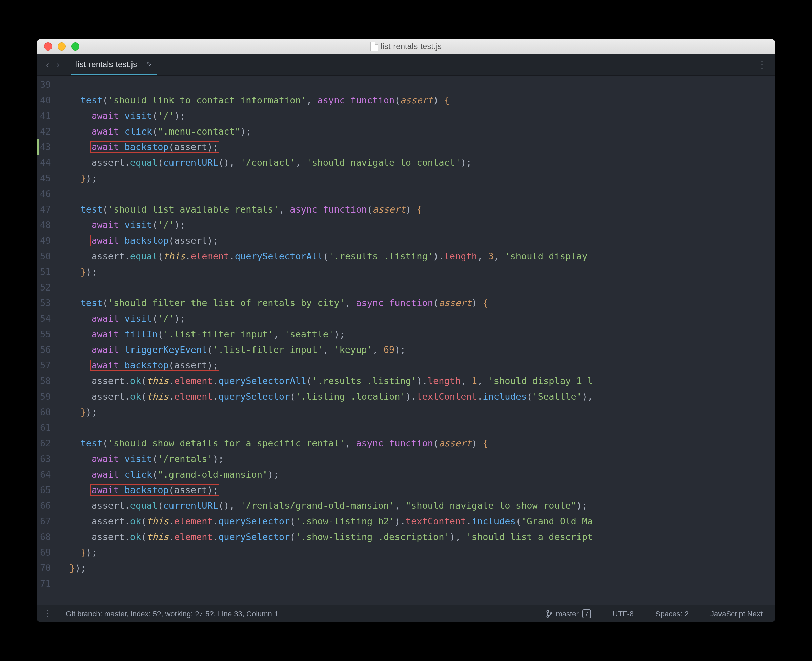 The height and width of the screenshot is (661, 812). I want to click on code-line: await fillIn('.list-filter input', 'seat…, so click(417, 334).